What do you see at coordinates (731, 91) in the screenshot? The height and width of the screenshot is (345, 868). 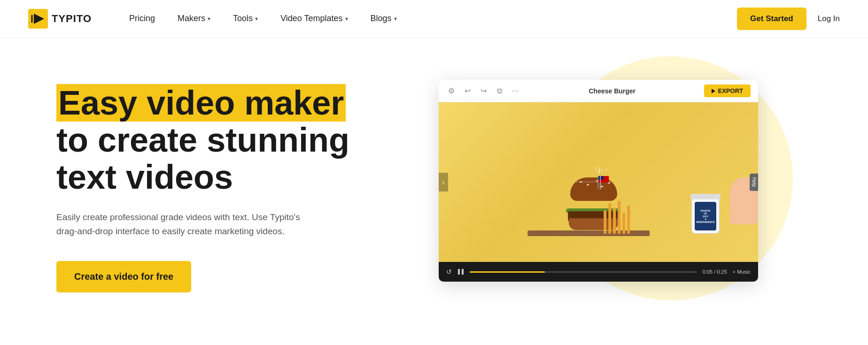 I see `export-label: EXPORT` at bounding box center [731, 91].